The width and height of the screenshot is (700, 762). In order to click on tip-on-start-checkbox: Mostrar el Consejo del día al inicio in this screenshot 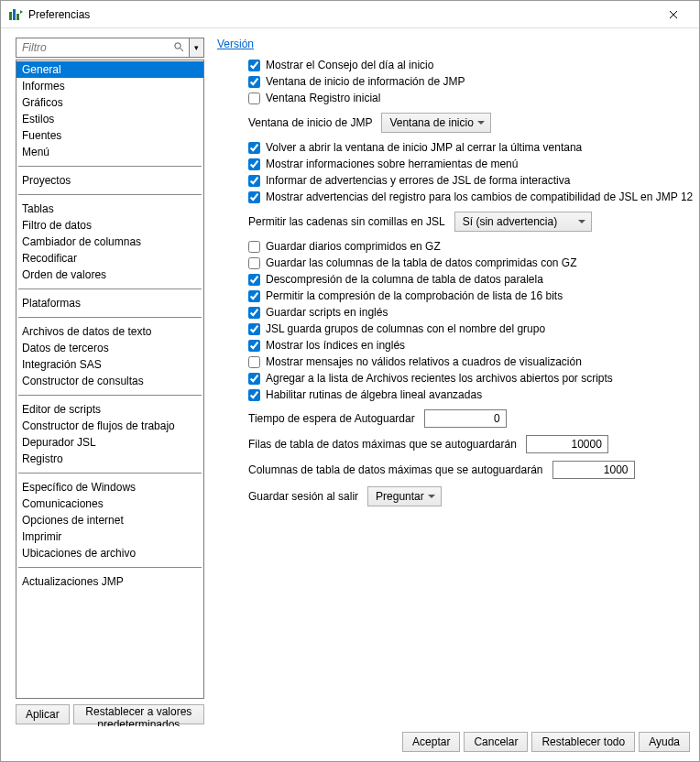, I will do `click(471, 65)`.